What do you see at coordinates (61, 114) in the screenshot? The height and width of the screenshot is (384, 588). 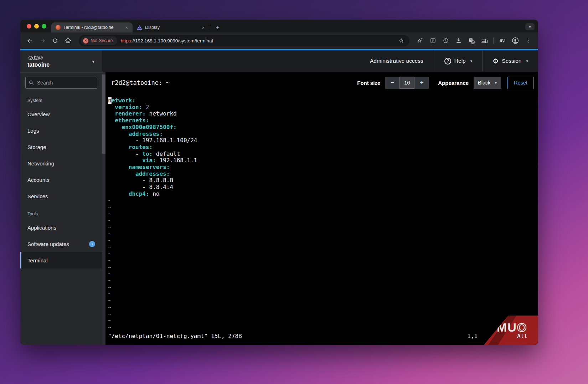 I see `sidebar-item-overview: Overview` at bounding box center [61, 114].